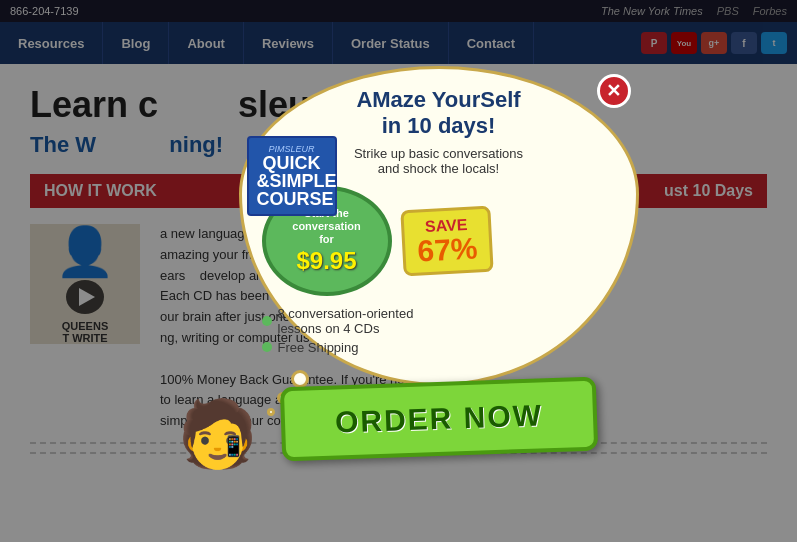  I want to click on bullet-icon, so click(267, 321).